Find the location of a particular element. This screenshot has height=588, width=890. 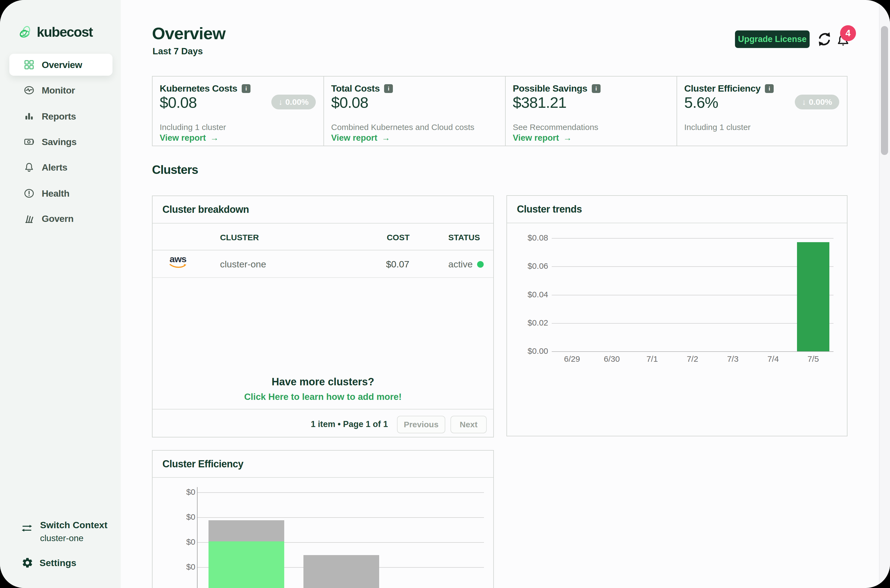

settings-link: Settings is located at coordinates (49, 563).